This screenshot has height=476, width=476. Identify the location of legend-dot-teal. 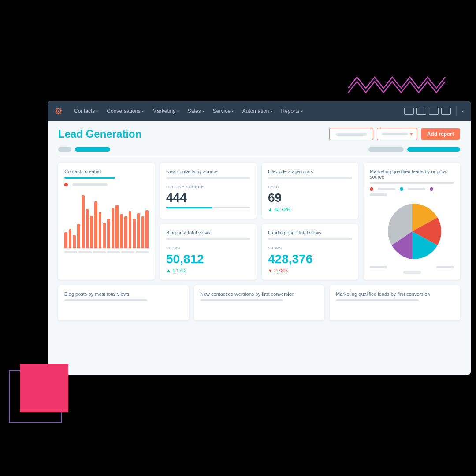
(402, 189).